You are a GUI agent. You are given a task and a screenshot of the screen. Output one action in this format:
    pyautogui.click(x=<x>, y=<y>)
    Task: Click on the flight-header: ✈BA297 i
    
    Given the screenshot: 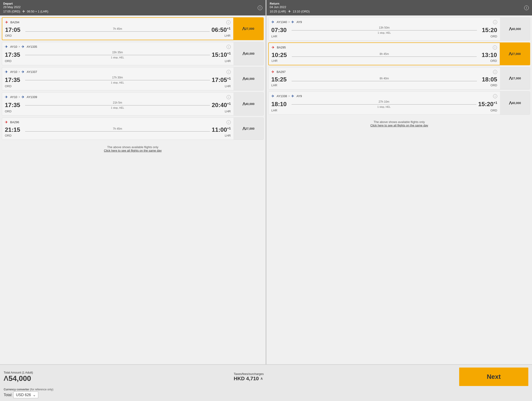 What is the action you would take?
    pyautogui.click(x=384, y=72)
    